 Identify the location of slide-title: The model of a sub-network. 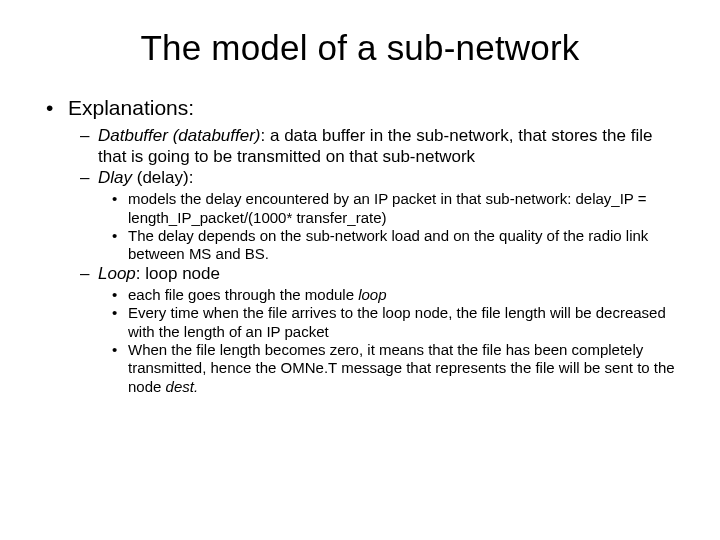
(360, 48).